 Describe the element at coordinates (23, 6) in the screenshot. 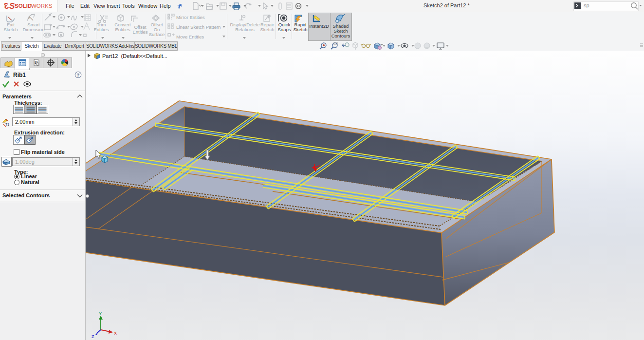

I see `svg-text: SOLID` at that location.